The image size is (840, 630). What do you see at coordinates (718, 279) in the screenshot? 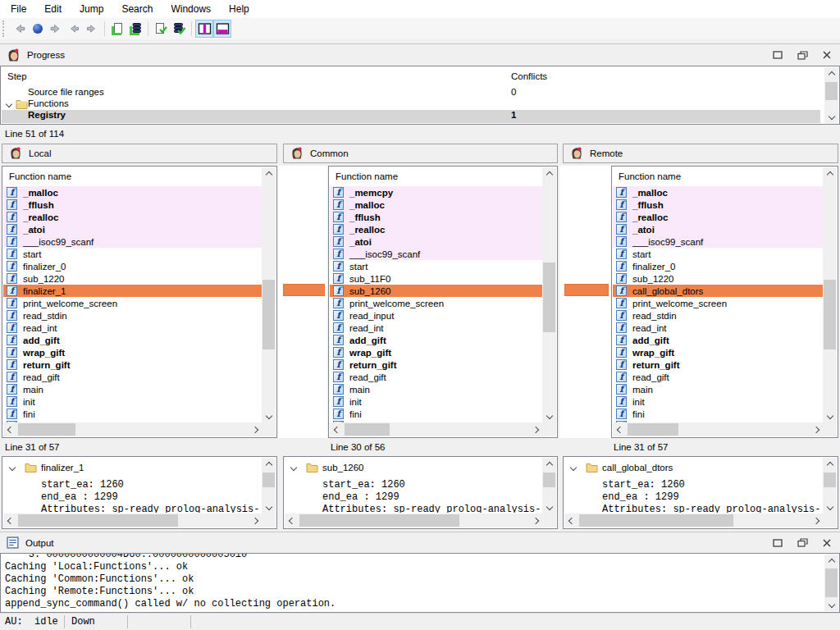
I see `function-row: fsub_1220` at bounding box center [718, 279].